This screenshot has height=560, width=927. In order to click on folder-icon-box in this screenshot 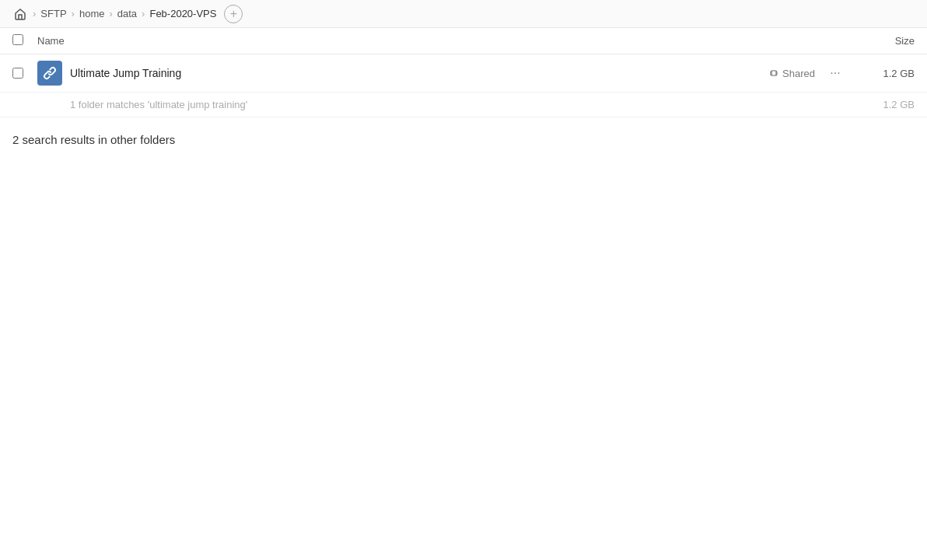, I will do `click(50, 73)`.